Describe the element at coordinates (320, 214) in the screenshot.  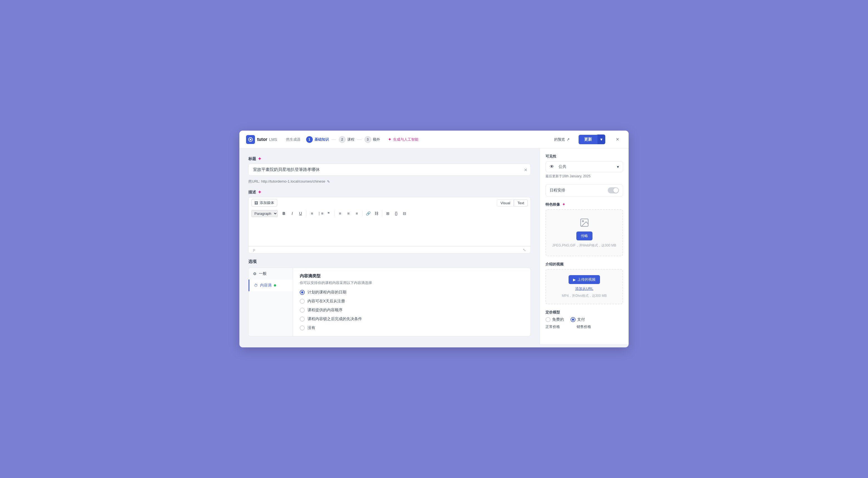
I see `ol-button: ⋮≡` at that location.